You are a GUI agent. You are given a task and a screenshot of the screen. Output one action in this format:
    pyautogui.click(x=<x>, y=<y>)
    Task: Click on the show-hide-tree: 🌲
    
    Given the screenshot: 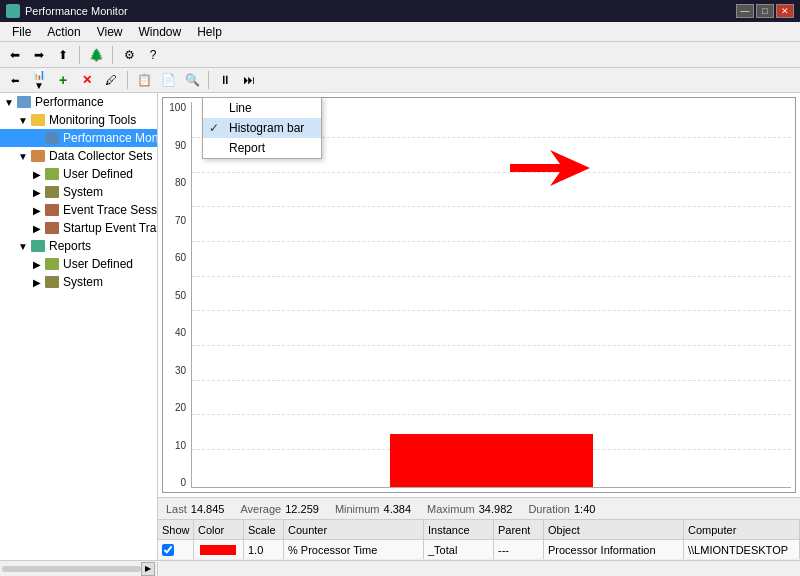 What is the action you would take?
    pyautogui.click(x=96, y=55)
    